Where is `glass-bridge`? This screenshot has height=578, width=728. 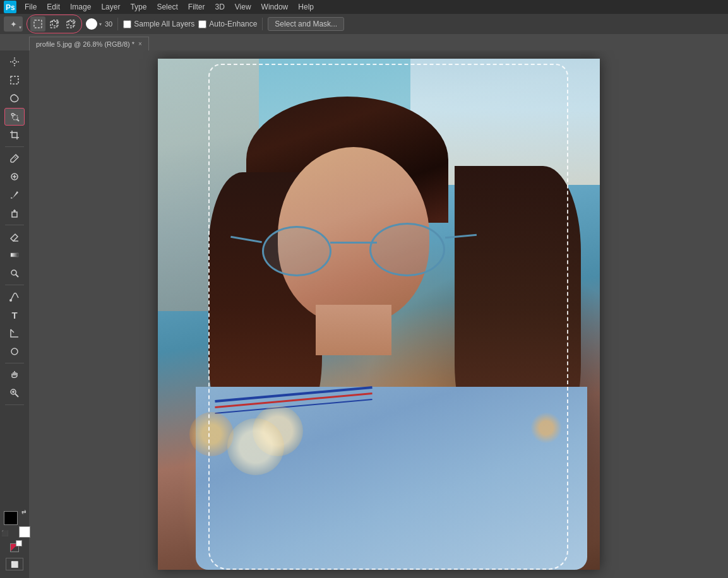
glass-bridge is located at coordinates (354, 242).